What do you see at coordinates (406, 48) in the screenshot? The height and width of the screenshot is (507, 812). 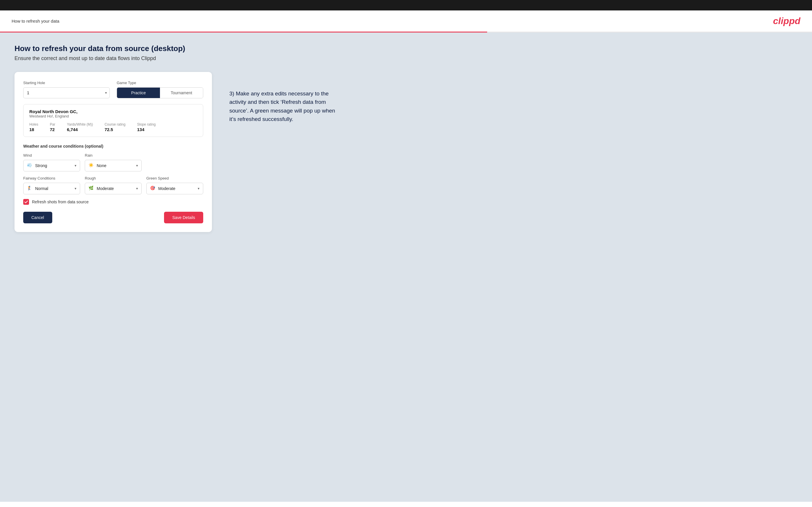 I see `page-title: How to refresh your data from source (de…` at bounding box center [406, 48].